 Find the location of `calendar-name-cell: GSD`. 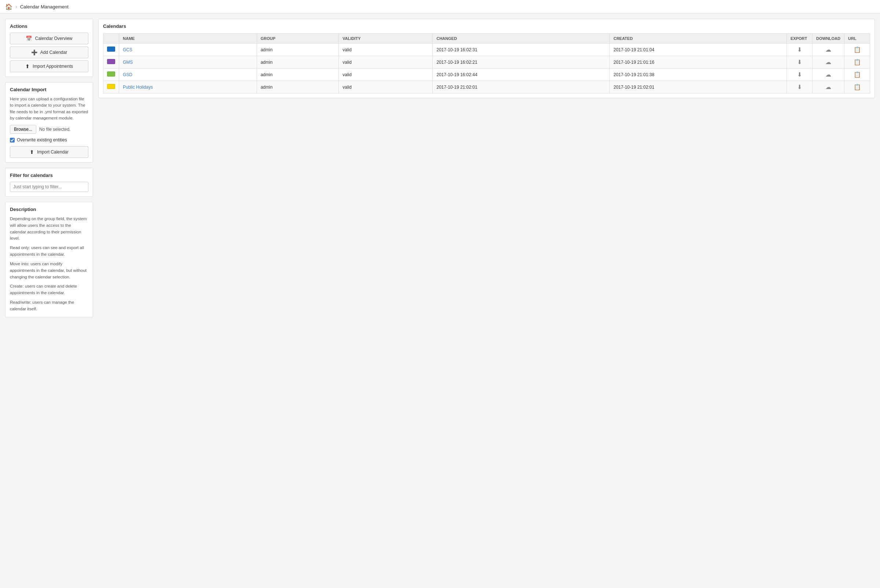

calendar-name-cell: GSD is located at coordinates (188, 75).